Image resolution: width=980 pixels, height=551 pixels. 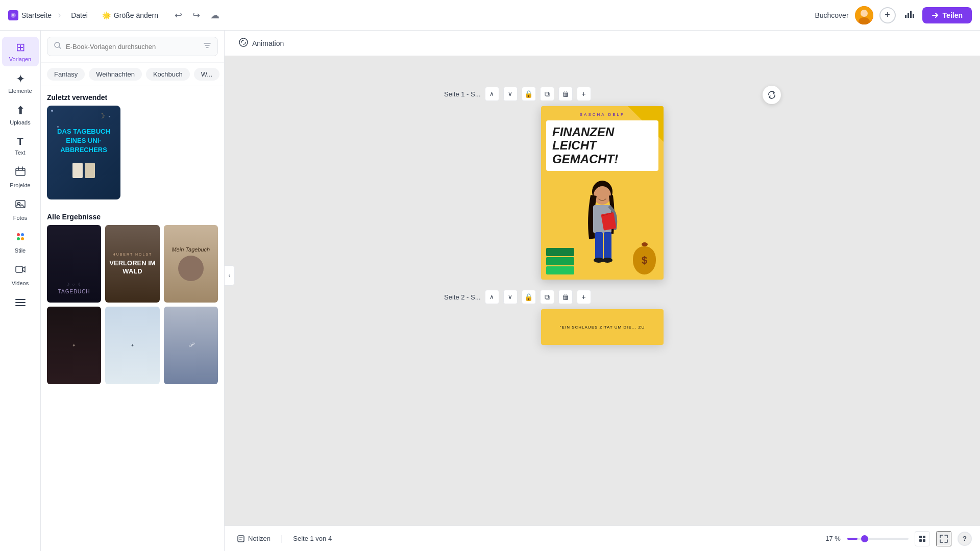 I want to click on page-1-canvas-area: SASCHA DELP FINANZEN LEICHT GEMACHT!, so click(x=602, y=193).